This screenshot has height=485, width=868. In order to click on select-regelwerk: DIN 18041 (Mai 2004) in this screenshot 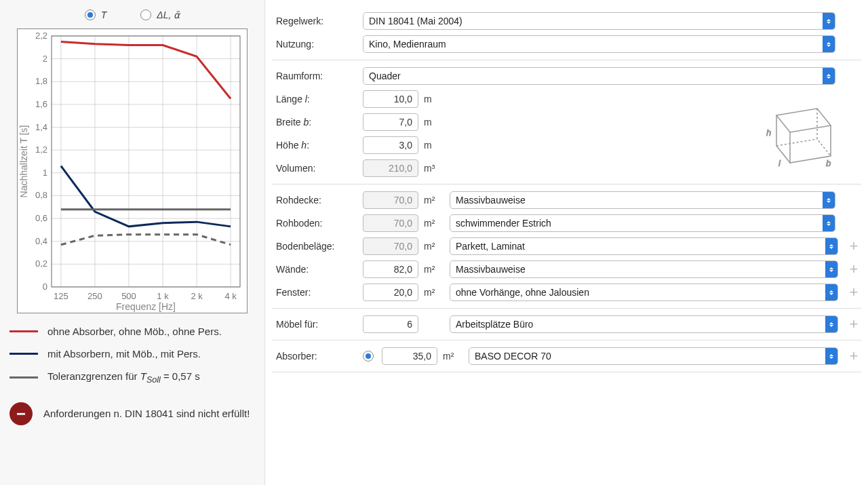, I will do `click(599, 21)`.